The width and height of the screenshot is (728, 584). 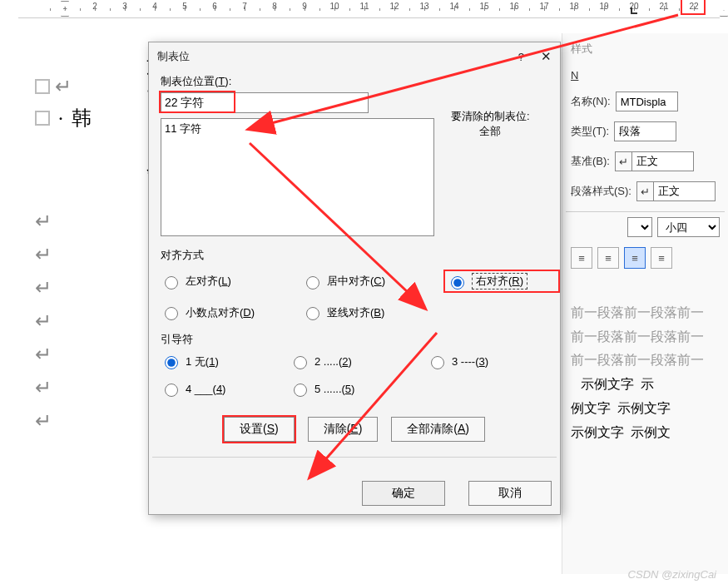 I want to click on name-label: 名称(N):, so click(x=591, y=101).